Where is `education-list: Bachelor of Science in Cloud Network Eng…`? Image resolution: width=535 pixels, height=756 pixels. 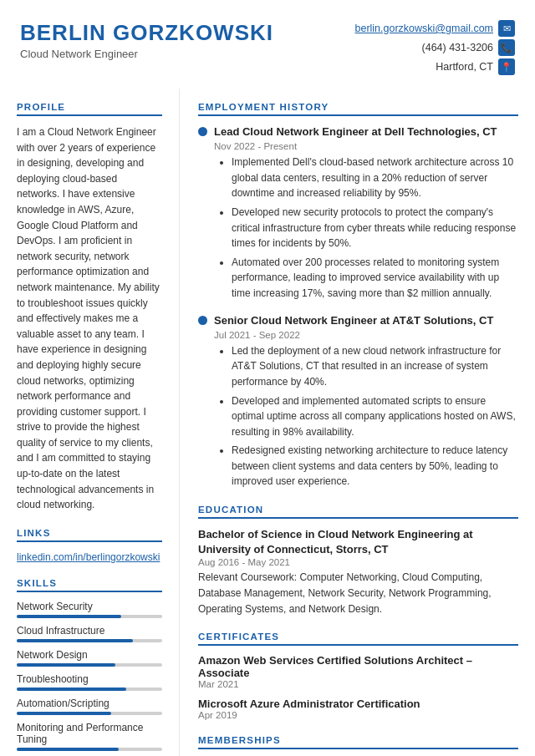
education-list: Bachelor of Science in Cloud Network Eng… is located at coordinates (358, 571).